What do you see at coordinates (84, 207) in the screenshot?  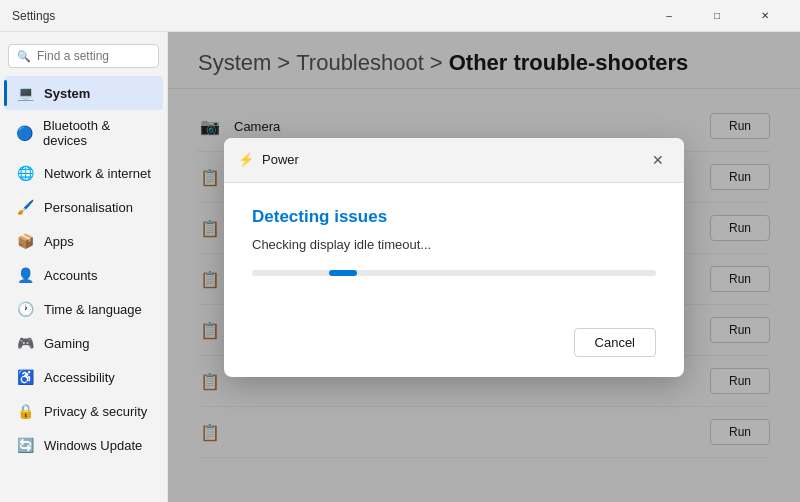 I see `sidebar-item-personalisation: 🖌️ Personalisation` at bounding box center [84, 207].